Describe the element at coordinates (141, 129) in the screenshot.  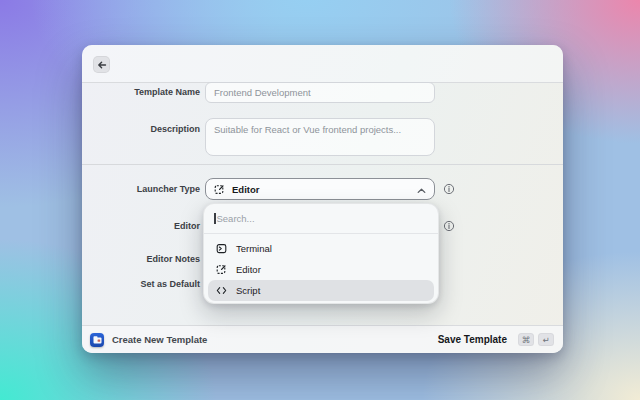
I see `description-label: Description` at that location.